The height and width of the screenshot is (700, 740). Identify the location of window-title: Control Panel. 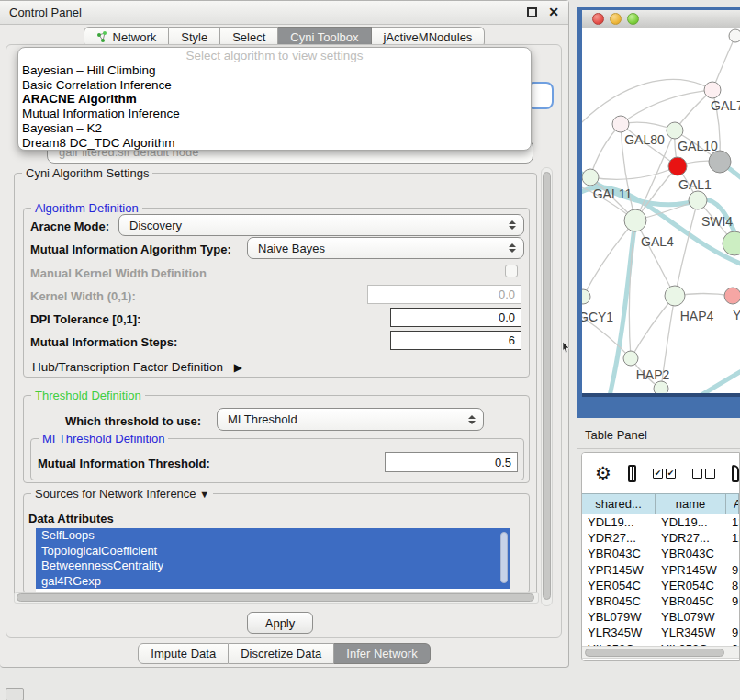
(268, 13).